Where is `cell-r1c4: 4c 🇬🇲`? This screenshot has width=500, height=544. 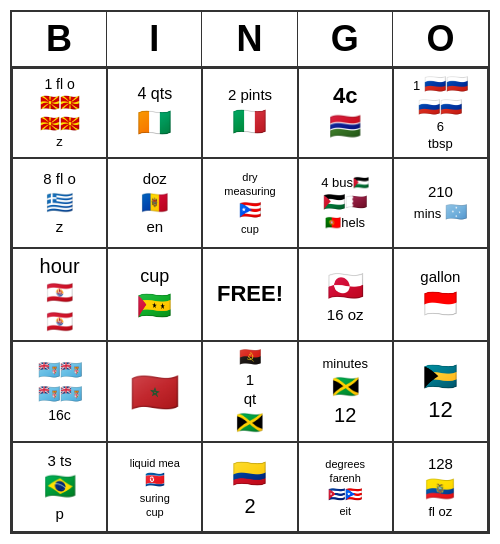 cell-r1c4: 4c 🇬🇲 is located at coordinates (346, 114).